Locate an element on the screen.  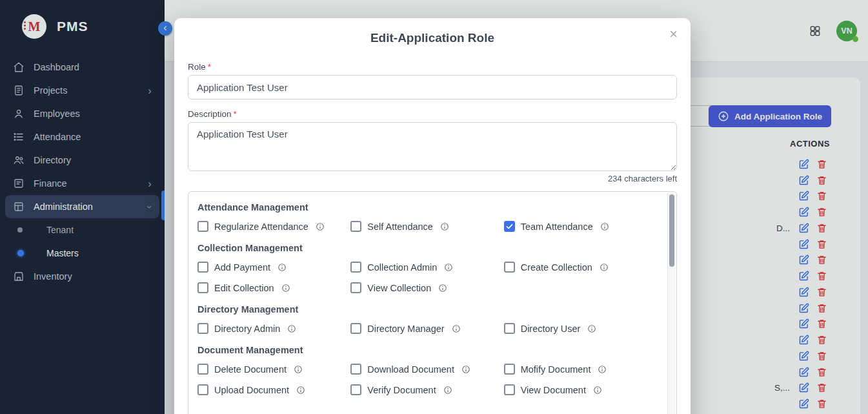
permission-directory-user: Directory User is located at coordinates (581, 328).